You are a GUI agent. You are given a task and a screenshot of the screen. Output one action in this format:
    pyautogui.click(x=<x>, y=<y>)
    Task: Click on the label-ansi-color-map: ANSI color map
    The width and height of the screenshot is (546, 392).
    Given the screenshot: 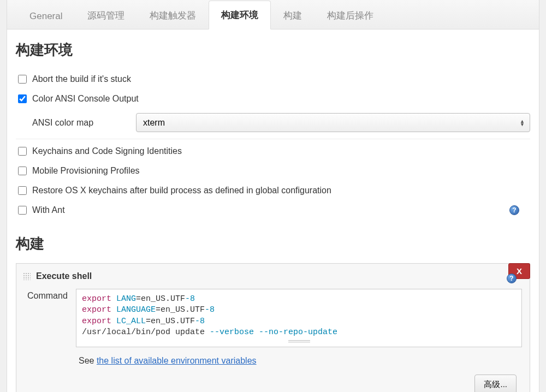 What is the action you would take?
    pyautogui.click(x=84, y=123)
    